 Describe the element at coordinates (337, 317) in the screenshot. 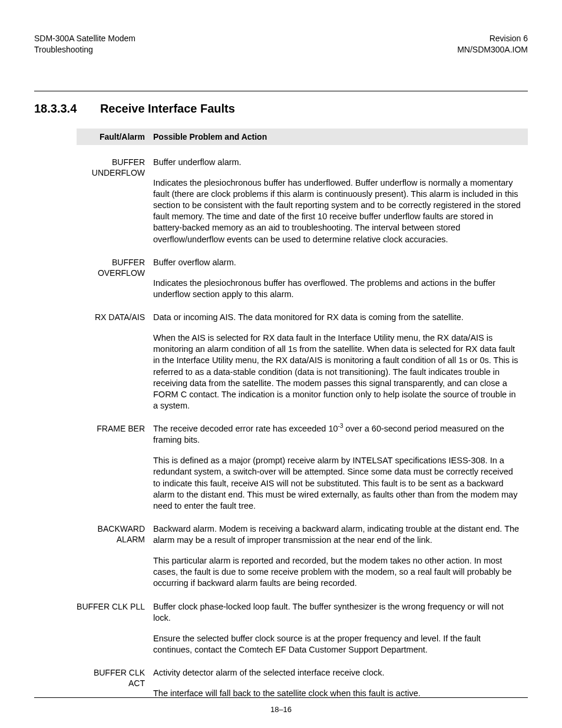

I see `paragraph: Data or incoming AIS. The data monitored…` at that location.